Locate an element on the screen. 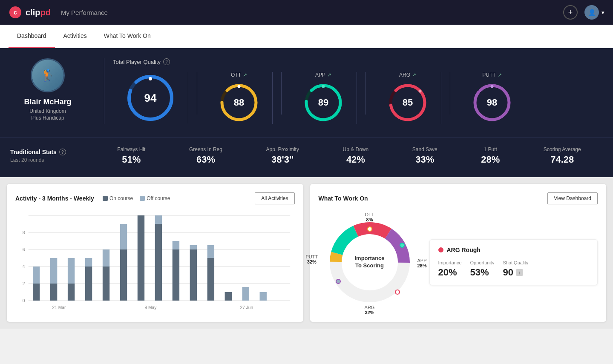 The width and height of the screenshot is (613, 364). logo-text: clippd is located at coordinates (38, 13).